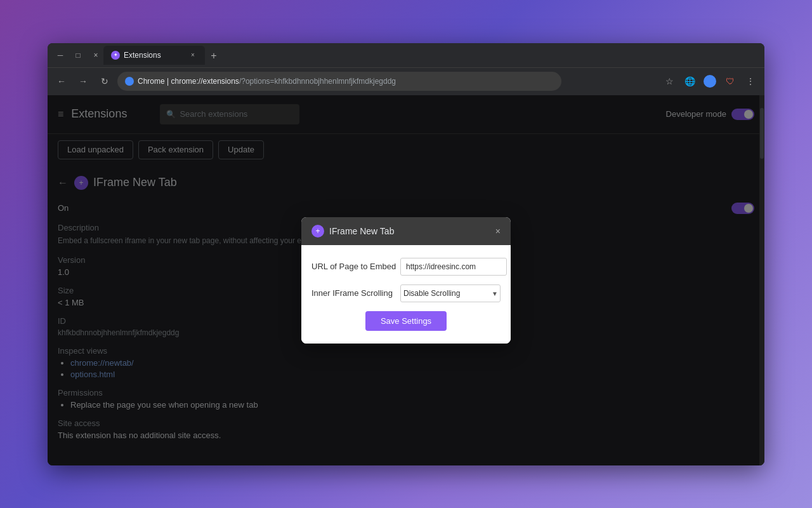 The height and width of the screenshot is (508, 812). What do you see at coordinates (317, 81) in the screenshot?
I see `address-url-path: /?options=khfkbdhnnobjhhenlmnfjkfmdkjegd…` at bounding box center [317, 81].